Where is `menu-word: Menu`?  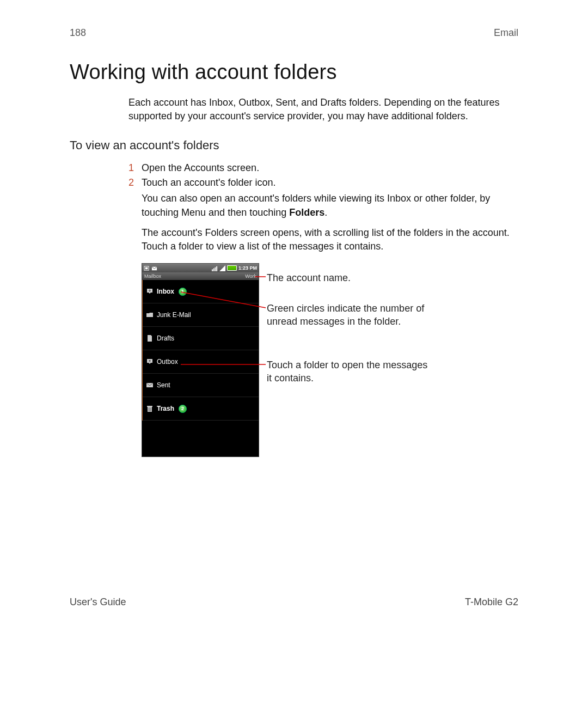
menu-word: Menu is located at coordinates (194, 212).